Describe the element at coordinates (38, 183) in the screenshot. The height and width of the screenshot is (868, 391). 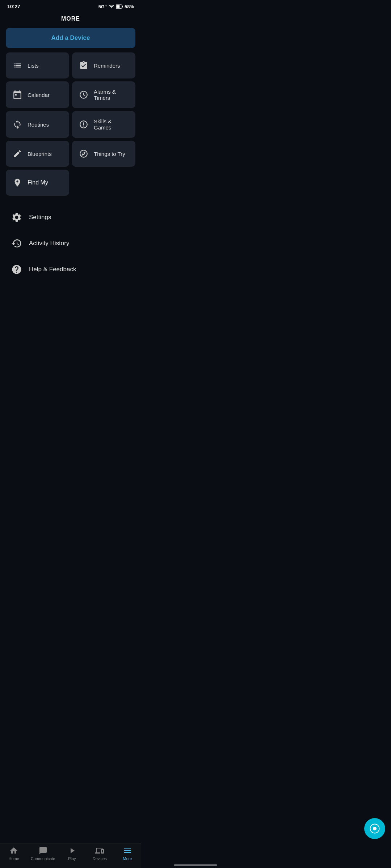
I see `find-my-label: Find My` at that location.